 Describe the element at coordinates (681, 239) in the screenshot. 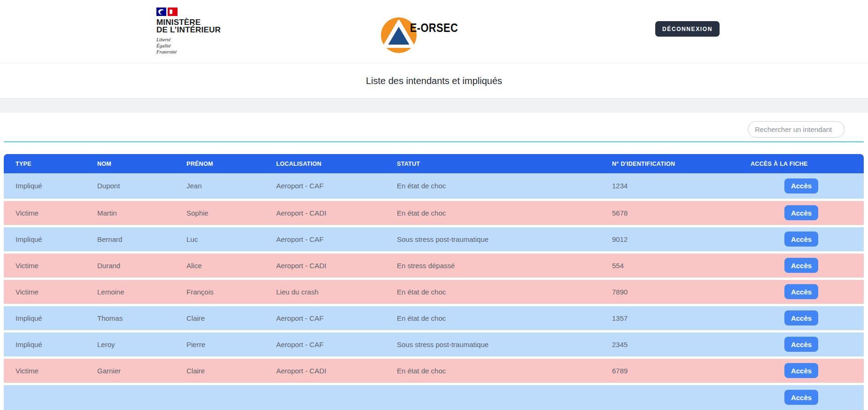

I see `cell-id: 9012` at that location.